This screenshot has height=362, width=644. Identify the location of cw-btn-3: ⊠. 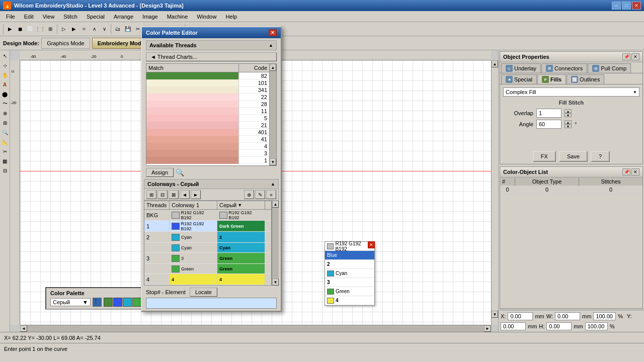
(174, 195).